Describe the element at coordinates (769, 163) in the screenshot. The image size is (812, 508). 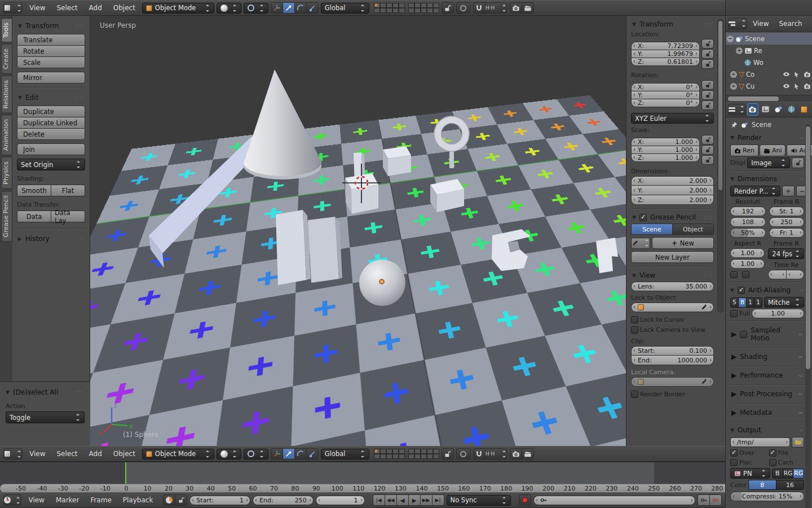
I see `display-dropdown: Image` at that location.